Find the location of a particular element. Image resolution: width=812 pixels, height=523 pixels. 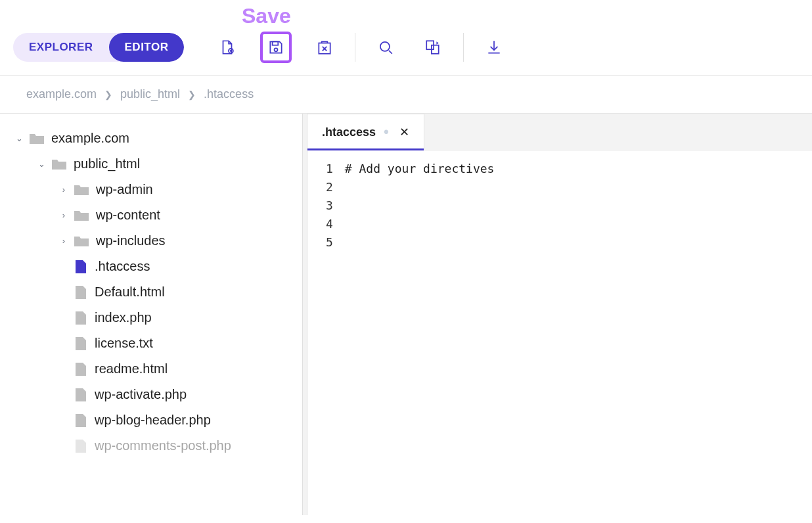

mode-toggle: EXPLORER EDITOR is located at coordinates (99, 47).